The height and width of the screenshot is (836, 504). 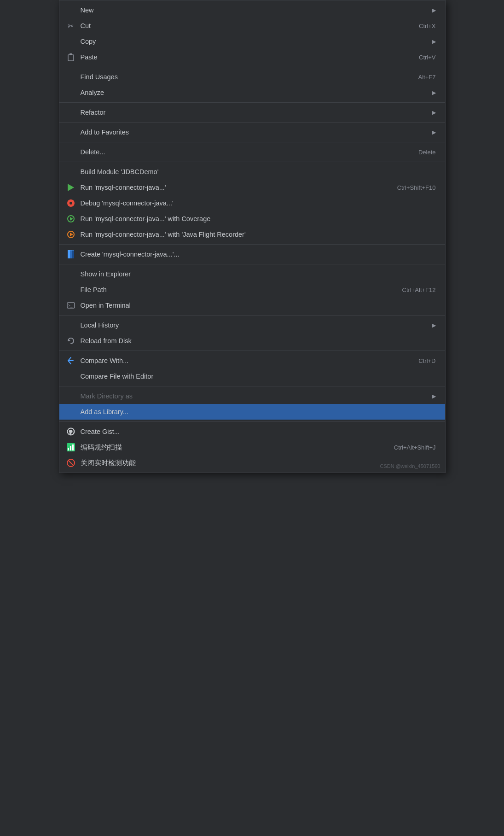 What do you see at coordinates (252, 412) in the screenshot?
I see `menu-item-add-library: Add as Library...` at bounding box center [252, 412].